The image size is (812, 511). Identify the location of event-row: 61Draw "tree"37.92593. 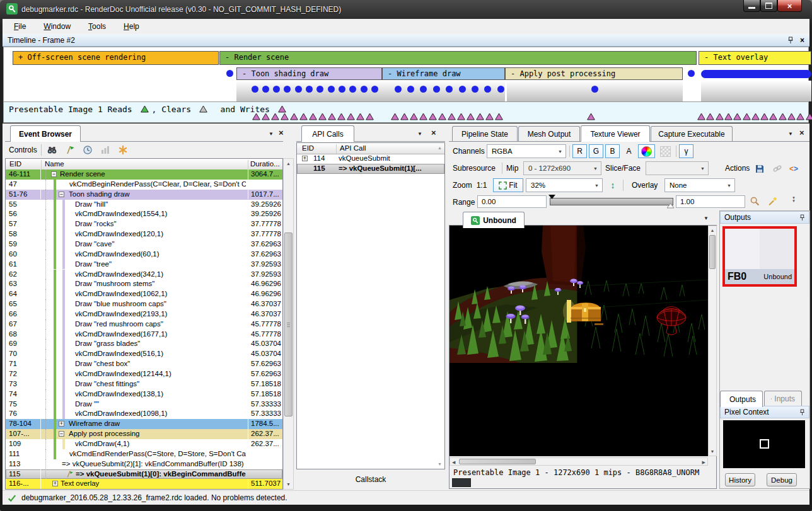
(144, 265).